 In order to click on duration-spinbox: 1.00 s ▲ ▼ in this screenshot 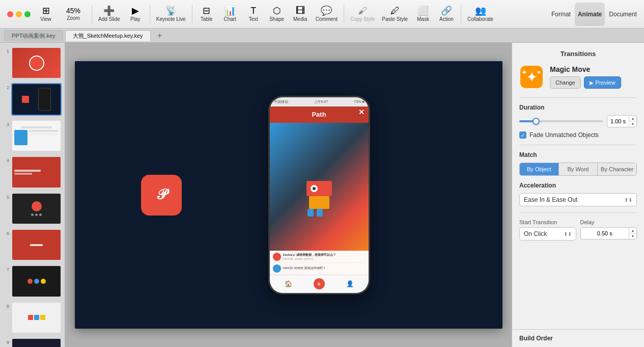, I will do `click(622, 121)`.